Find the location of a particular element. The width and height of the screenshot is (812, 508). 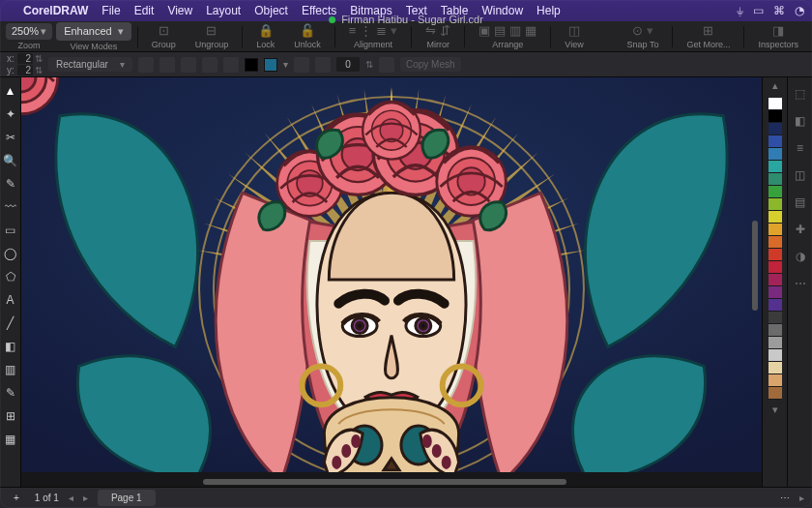

wifi-icon: ⏚ is located at coordinates (740, 11).